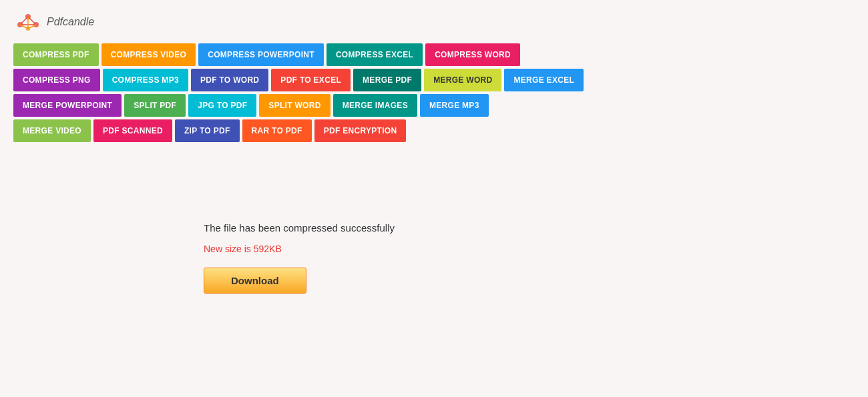 This screenshot has width=868, height=397. What do you see at coordinates (361, 131) in the screenshot?
I see `nav-pdf-encryption: PDF ENCRYPTION` at bounding box center [361, 131].